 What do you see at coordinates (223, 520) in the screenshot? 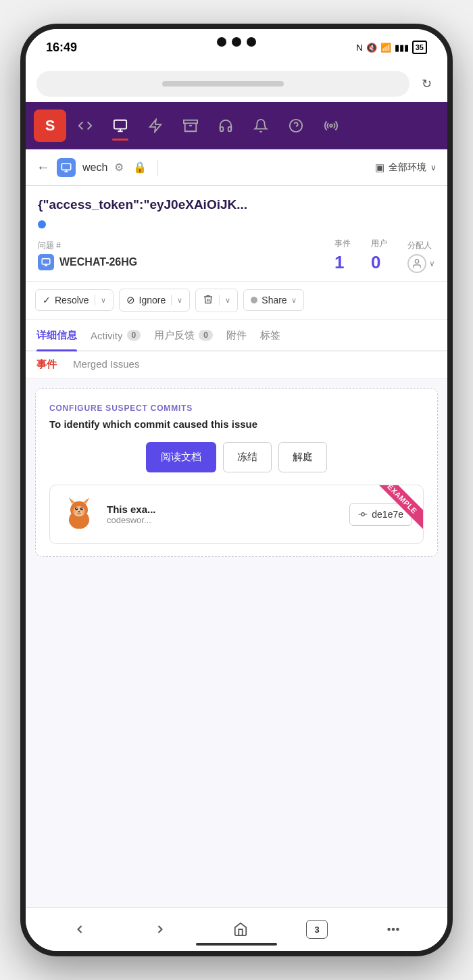
I see `example-subtitle: codeswor...` at bounding box center [223, 520].